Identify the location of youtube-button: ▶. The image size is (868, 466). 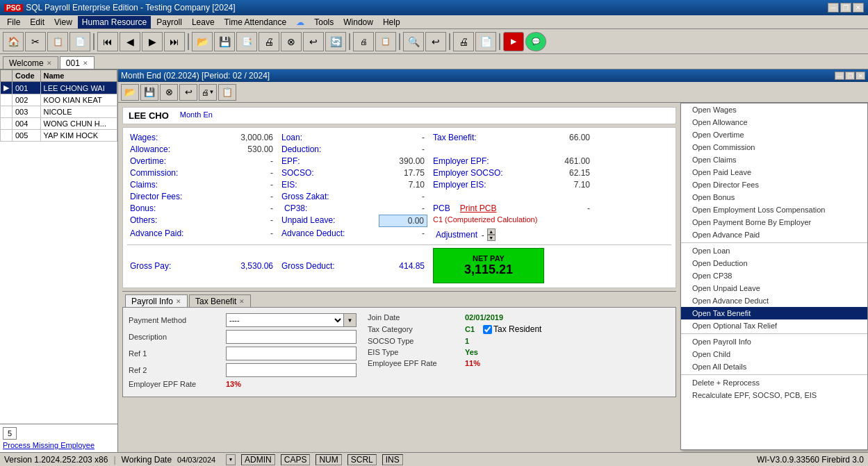
(514, 42).